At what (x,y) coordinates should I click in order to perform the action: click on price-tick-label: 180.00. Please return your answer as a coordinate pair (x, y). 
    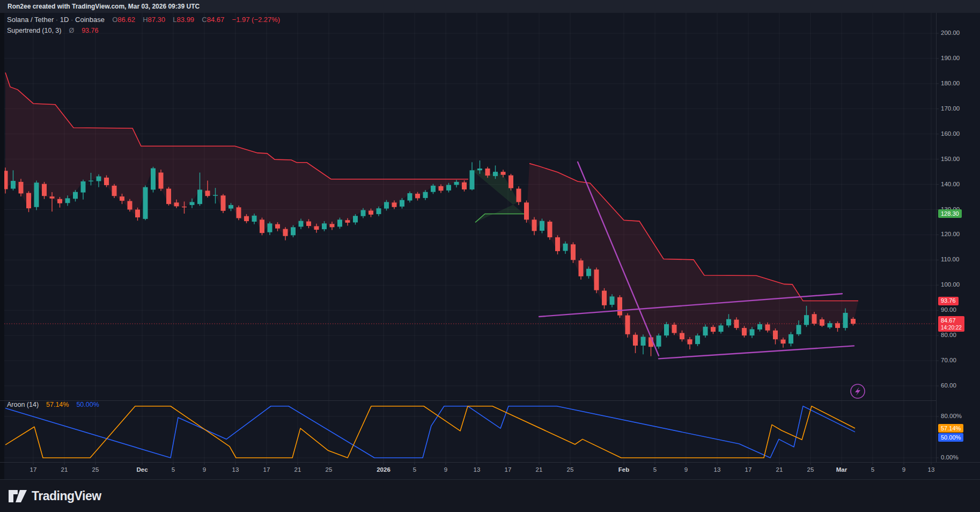
    Looking at the image, I should click on (950, 83).